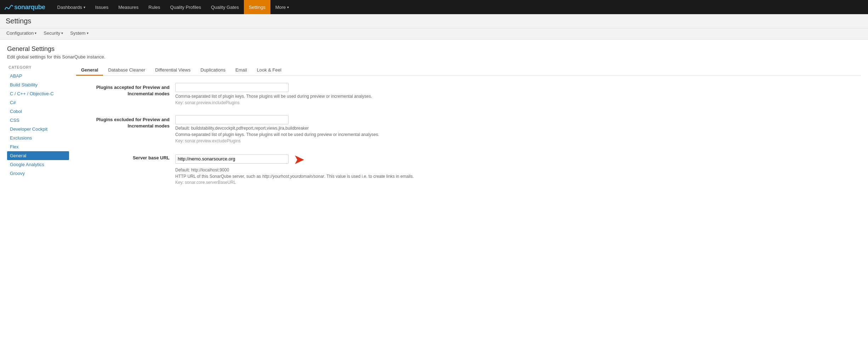 This screenshot has width=868, height=340. I want to click on nav-rules: Rules, so click(154, 7).